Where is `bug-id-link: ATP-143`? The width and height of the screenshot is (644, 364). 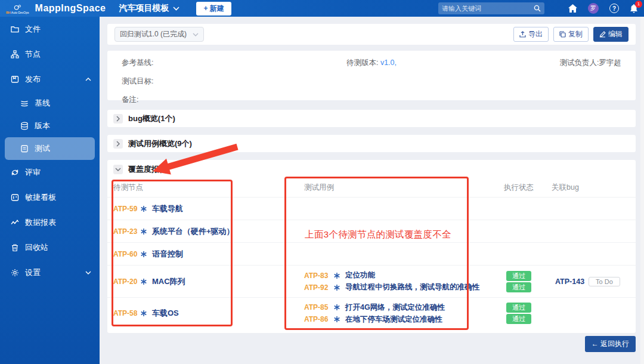
bug-id-link: ATP-143 is located at coordinates (570, 282).